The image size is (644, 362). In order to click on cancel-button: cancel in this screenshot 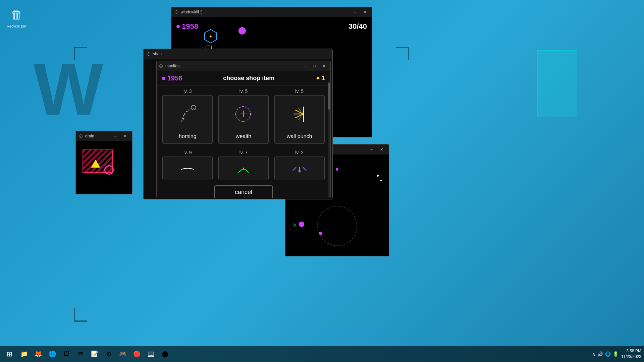, I will do `click(244, 192)`.